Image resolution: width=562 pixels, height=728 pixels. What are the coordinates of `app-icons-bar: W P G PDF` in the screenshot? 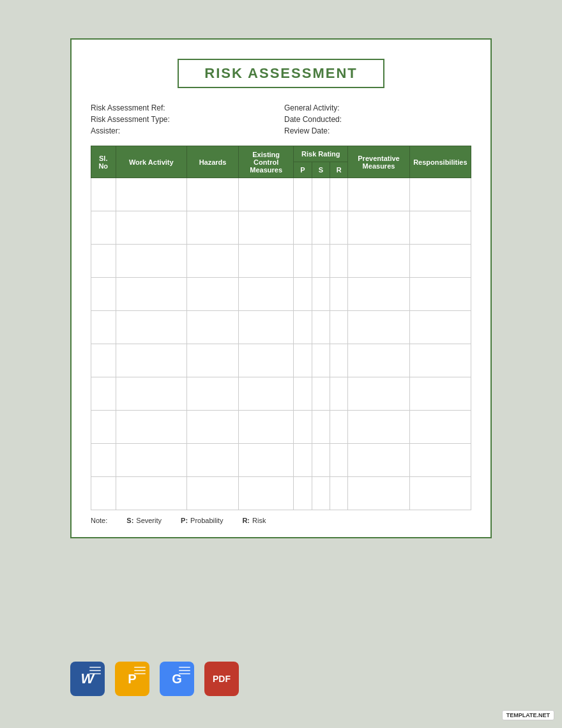 It's located at (155, 679).